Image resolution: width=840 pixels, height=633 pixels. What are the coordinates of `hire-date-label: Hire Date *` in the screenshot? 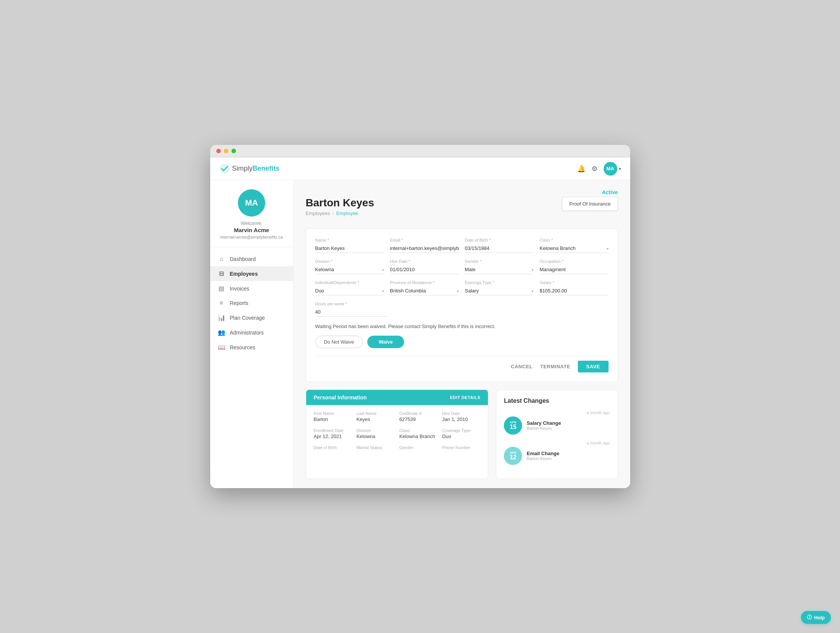 It's located at (425, 261).